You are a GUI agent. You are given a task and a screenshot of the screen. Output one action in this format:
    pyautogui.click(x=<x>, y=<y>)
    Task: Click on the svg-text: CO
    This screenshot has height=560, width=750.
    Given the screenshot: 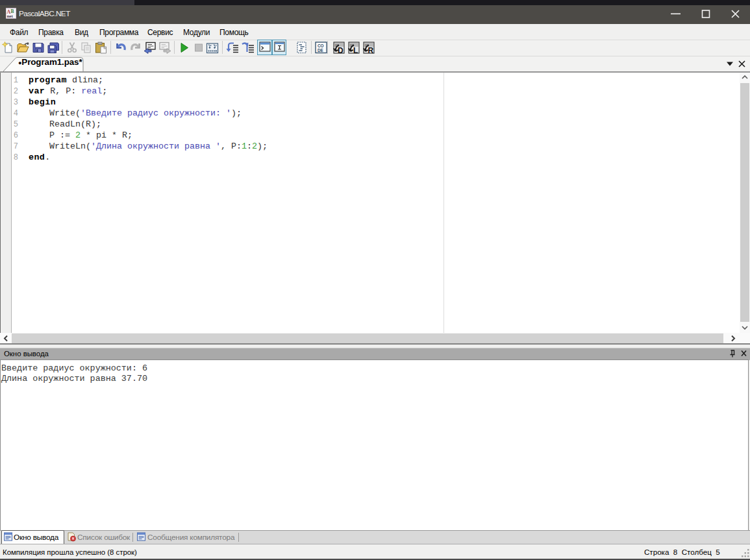 What is the action you would take?
    pyautogui.click(x=321, y=45)
    